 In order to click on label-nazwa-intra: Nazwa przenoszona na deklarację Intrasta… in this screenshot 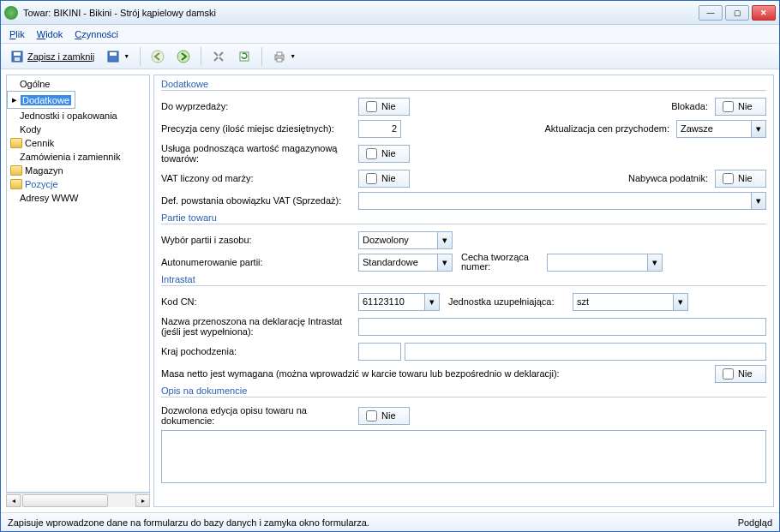, I will do `click(260, 326)`.